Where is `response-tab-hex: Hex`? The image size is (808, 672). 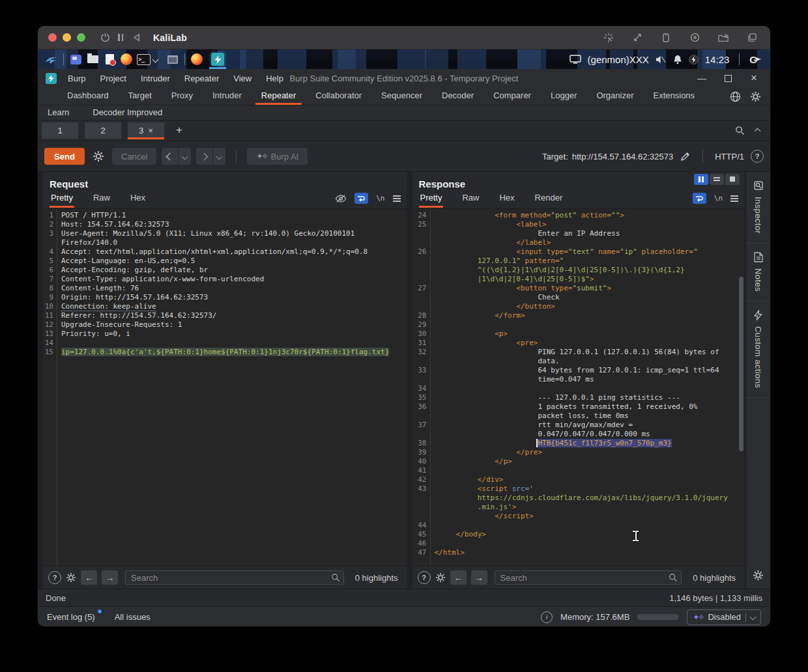
response-tab-hex: Hex is located at coordinates (507, 199).